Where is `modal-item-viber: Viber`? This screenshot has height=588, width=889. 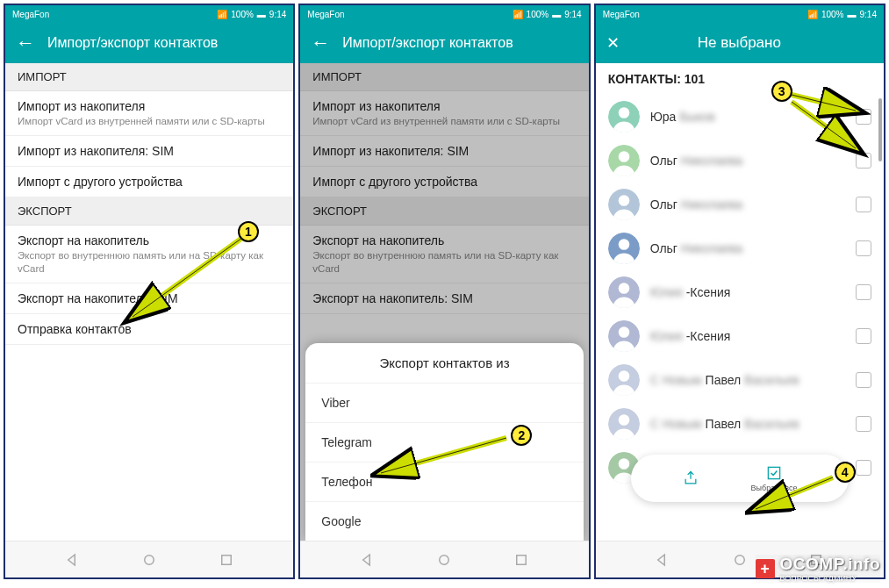
modal-item-viber: Viber is located at coordinates (444, 402).